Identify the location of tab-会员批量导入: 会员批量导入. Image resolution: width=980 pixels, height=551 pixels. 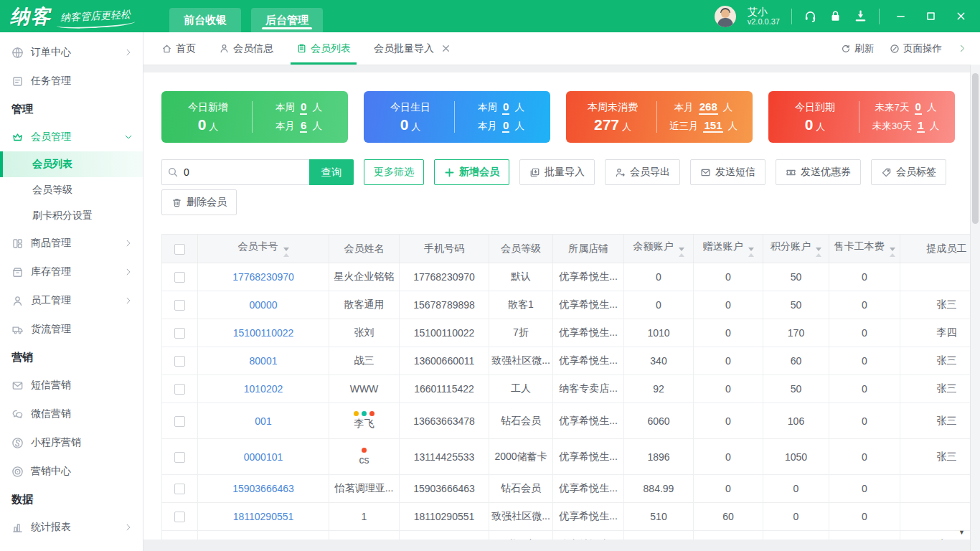
(413, 49).